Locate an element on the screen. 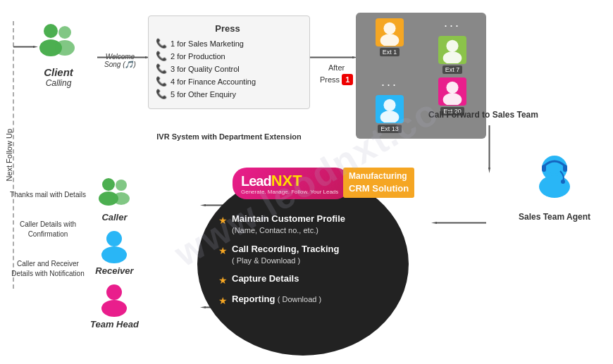 This screenshot has height=364, width=613. client-icon is located at coordinates (58, 42).